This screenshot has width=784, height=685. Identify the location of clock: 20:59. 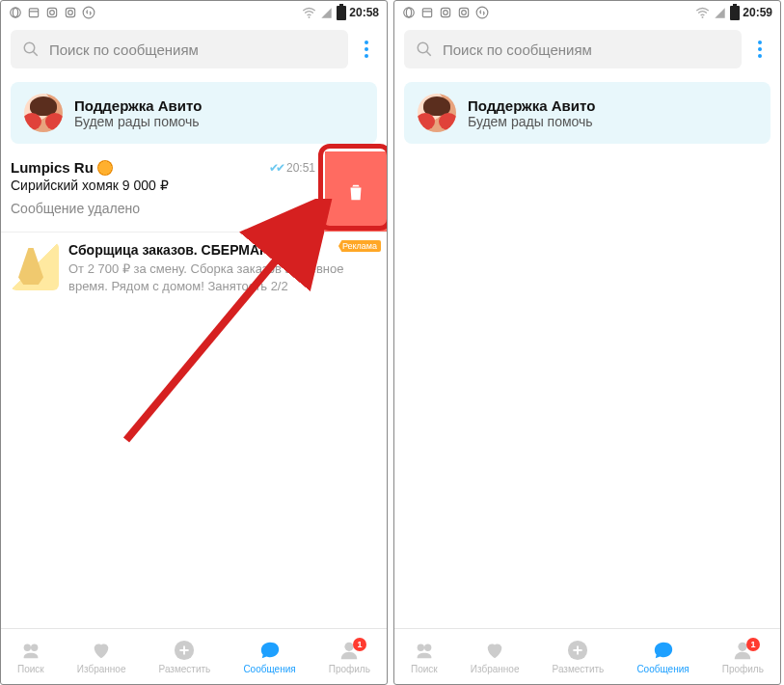
(758, 13).